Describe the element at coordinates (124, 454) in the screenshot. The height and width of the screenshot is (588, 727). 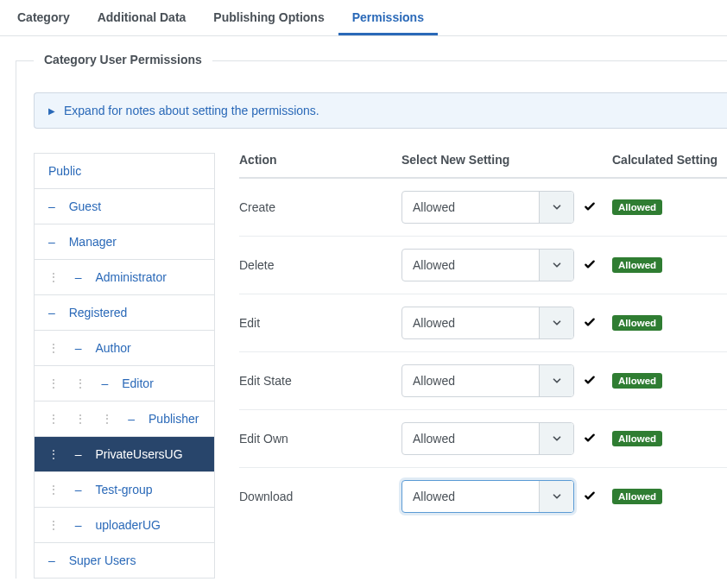
I see `user-group-item-privateusersug: ⋮ – PrivateUsersUG` at that location.